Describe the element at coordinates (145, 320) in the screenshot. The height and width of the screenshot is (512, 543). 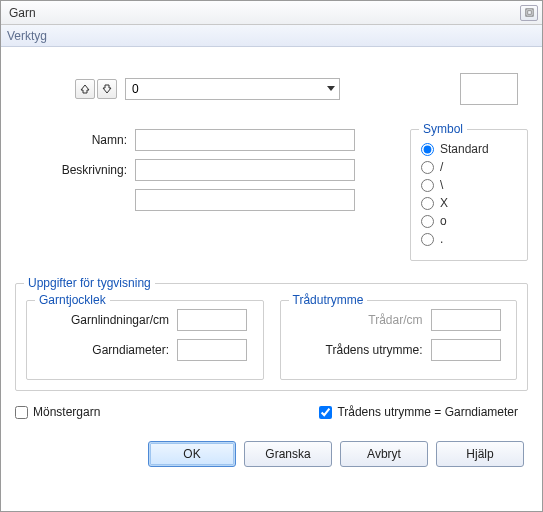
I see `lindningar-row: Garnlindningar/cm` at that location.